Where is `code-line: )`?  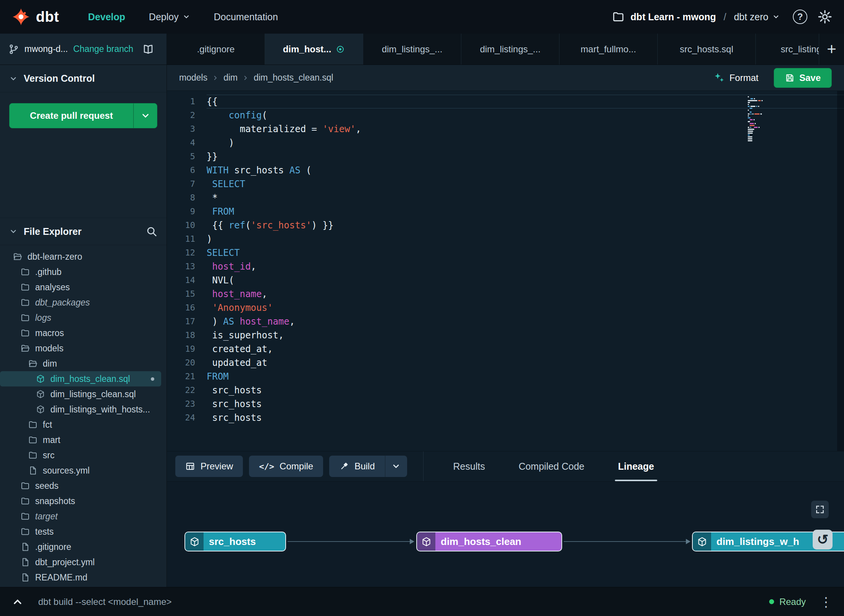
code-line: ) is located at coordinates (525, 239).